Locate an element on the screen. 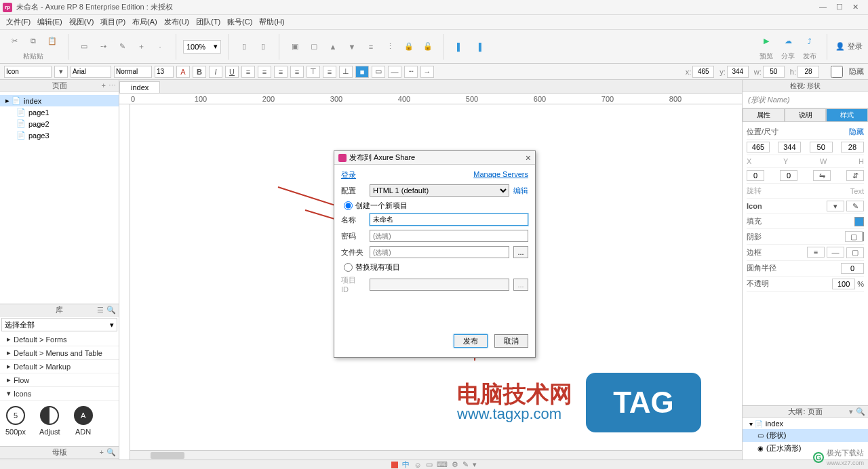 The width and height of the screenshot is (868, 469). fill-color-icon: ■ is located at coordinates (362, 72).